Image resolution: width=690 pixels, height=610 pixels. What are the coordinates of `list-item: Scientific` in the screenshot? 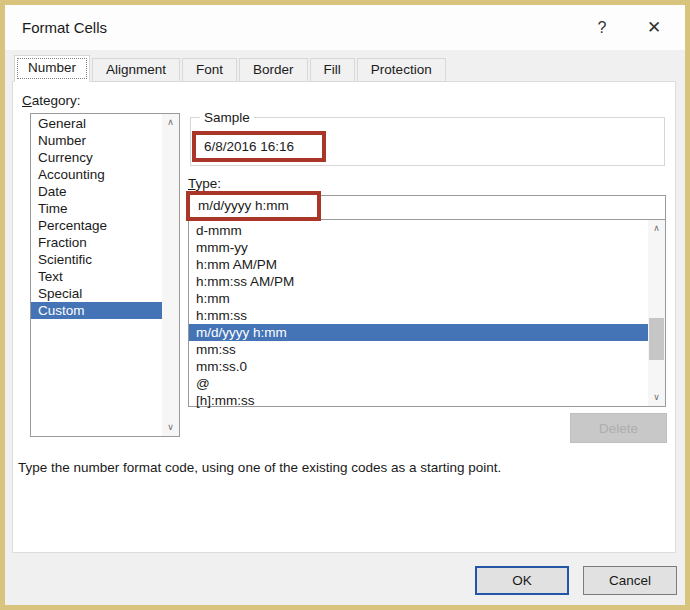 It's located at (96, 260).